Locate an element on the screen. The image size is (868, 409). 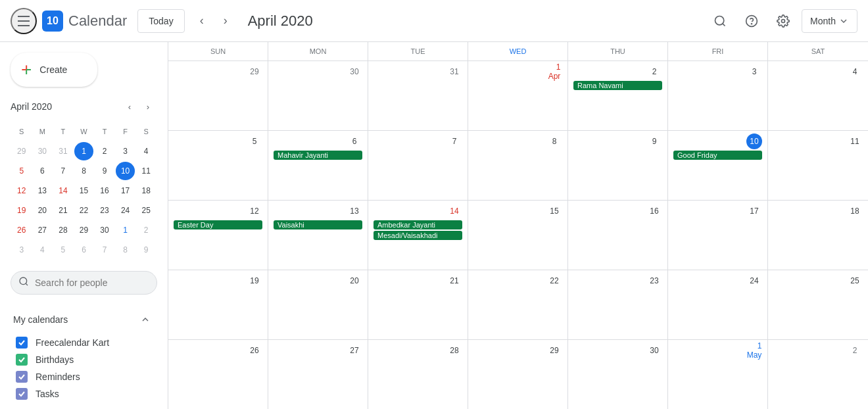
view-dropdown: Month is located at coordinates (830, 21).